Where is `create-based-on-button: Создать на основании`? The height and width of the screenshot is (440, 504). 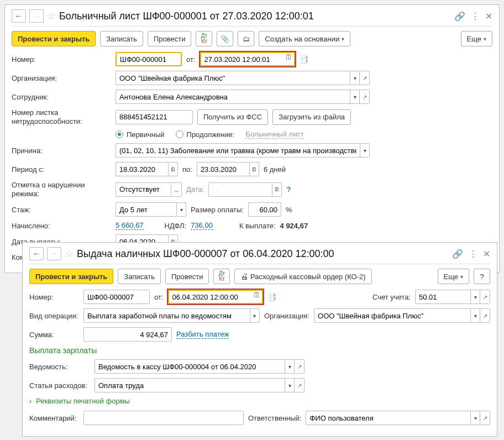
create-based-on-button: Создать на основании is located at coordinates (305, 39).